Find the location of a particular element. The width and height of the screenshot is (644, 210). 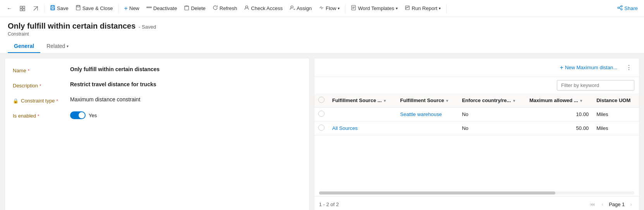

constraint-type-field-row: 🔒 Constraint type * Maximum distance con… is located at coordinates (157, 100).